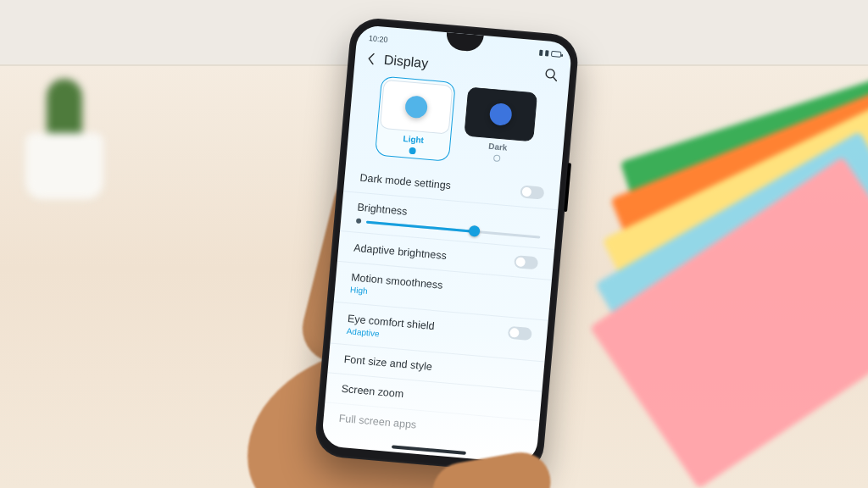  Describe the element at coordinates (405, 181) in the screenshot. I see `label-dark-mode-settings: Dark mode settings` at that location.